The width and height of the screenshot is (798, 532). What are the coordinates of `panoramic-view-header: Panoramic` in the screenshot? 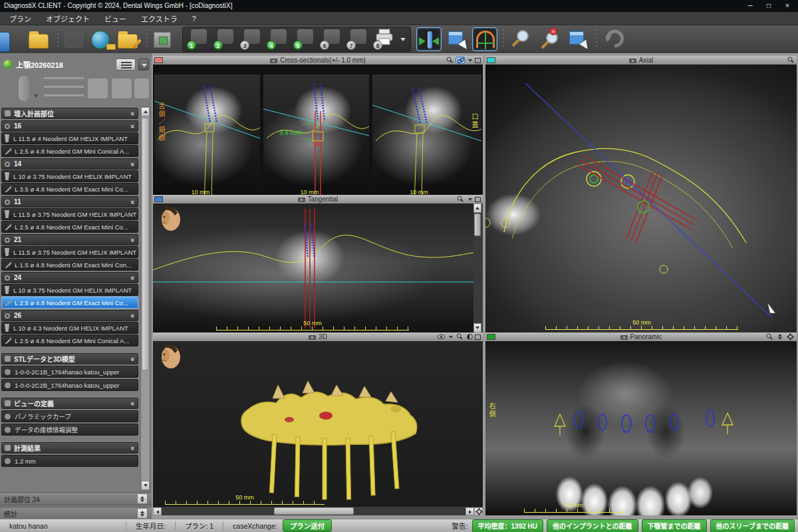 It's located at (641, 336).